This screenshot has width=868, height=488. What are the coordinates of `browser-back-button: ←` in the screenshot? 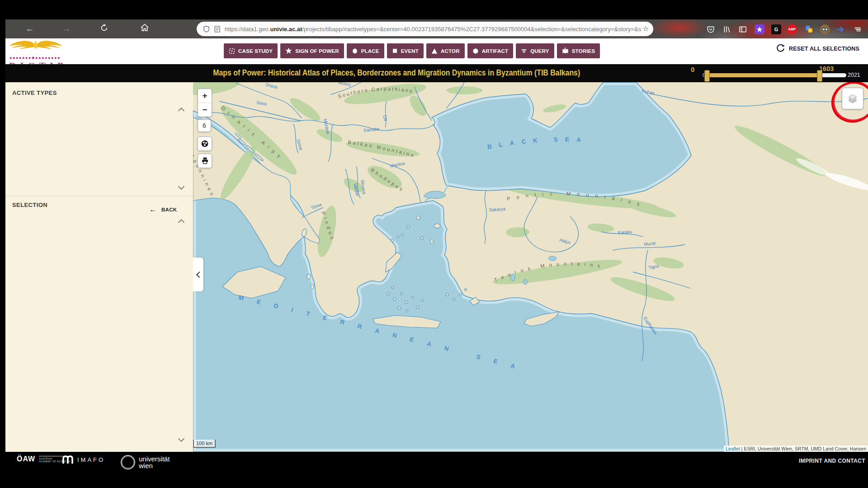 It's located at (30, 29).